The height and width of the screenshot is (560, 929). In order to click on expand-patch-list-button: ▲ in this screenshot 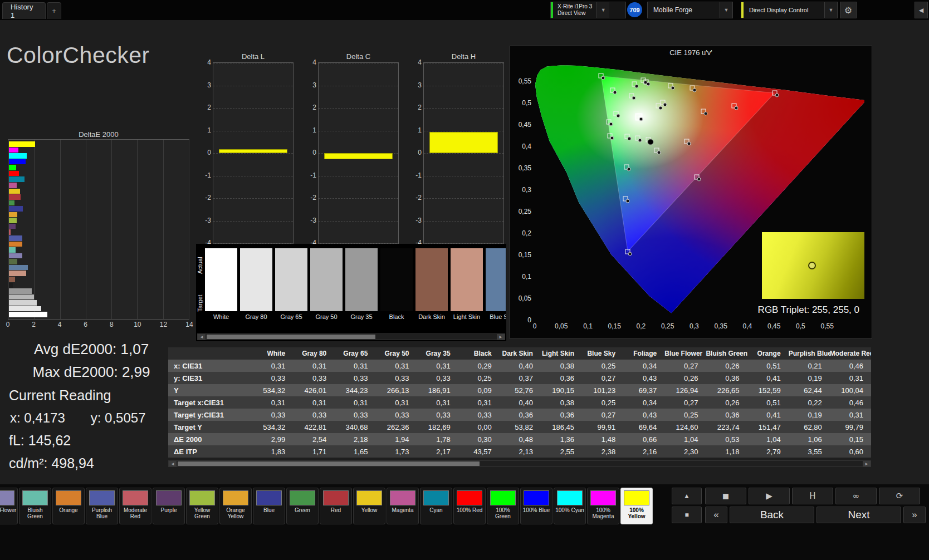, I will do `click(687, 496)`.